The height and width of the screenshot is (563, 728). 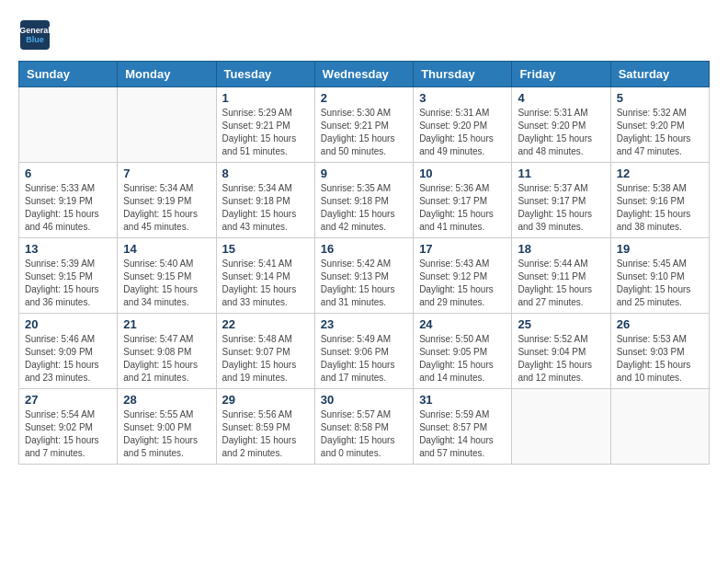 I want to click on day-info: Sunrise: 5:56 AMSunset: 8:59 PMDaylight:…, so click(x=266, y=434).